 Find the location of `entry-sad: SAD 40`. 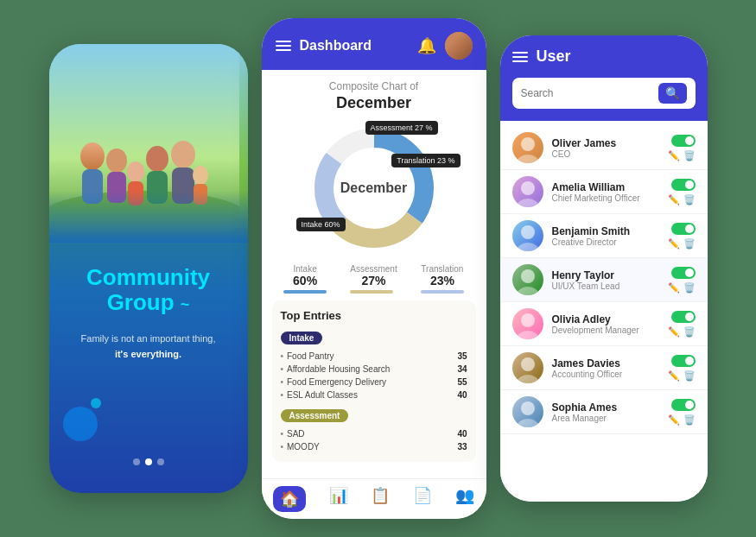

entry-sad: SAD 40 is located at coordinates (374, 433).